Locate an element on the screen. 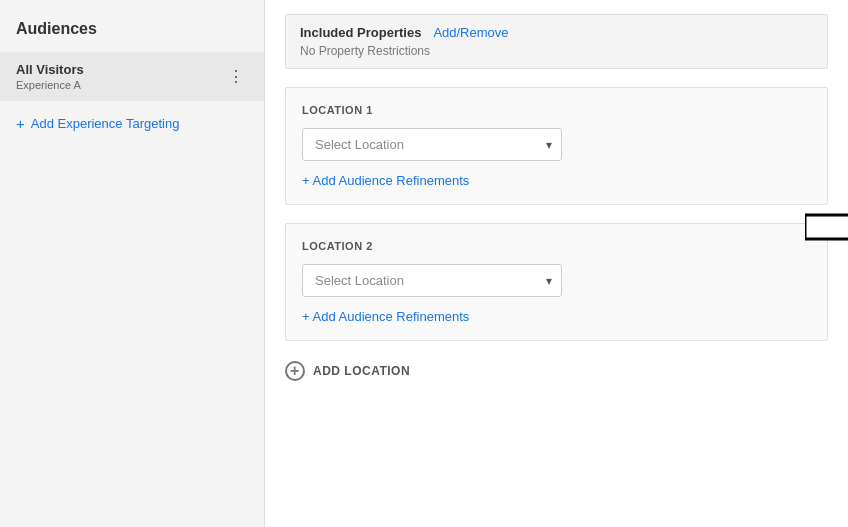  audience-item-content: All Visitors Experience A is located at coordinates (50, 76).